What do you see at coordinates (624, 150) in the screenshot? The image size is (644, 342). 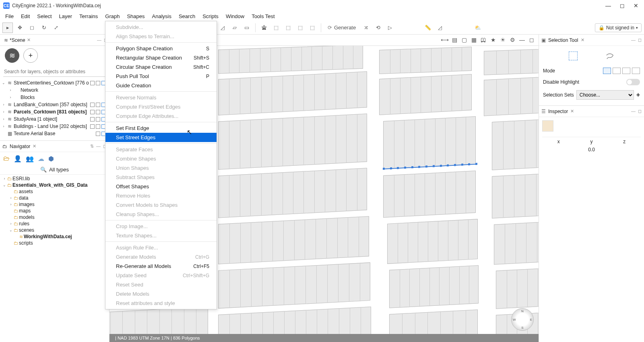 I see `coord-z-value` at bounding box center [624, 150].